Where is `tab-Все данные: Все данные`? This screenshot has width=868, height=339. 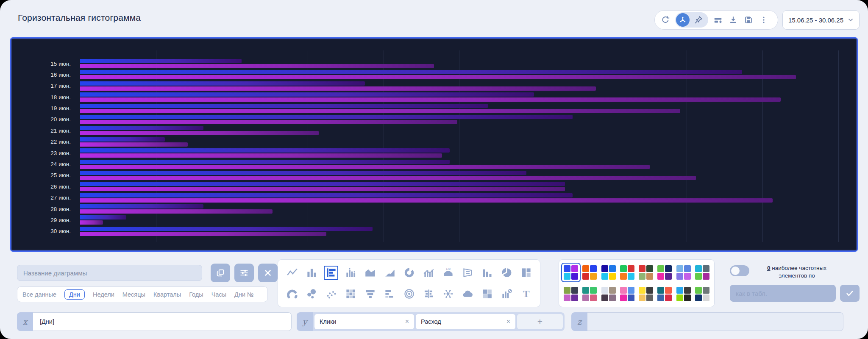 tab-Все данные: Все данные is located at coordinates (39, 295).